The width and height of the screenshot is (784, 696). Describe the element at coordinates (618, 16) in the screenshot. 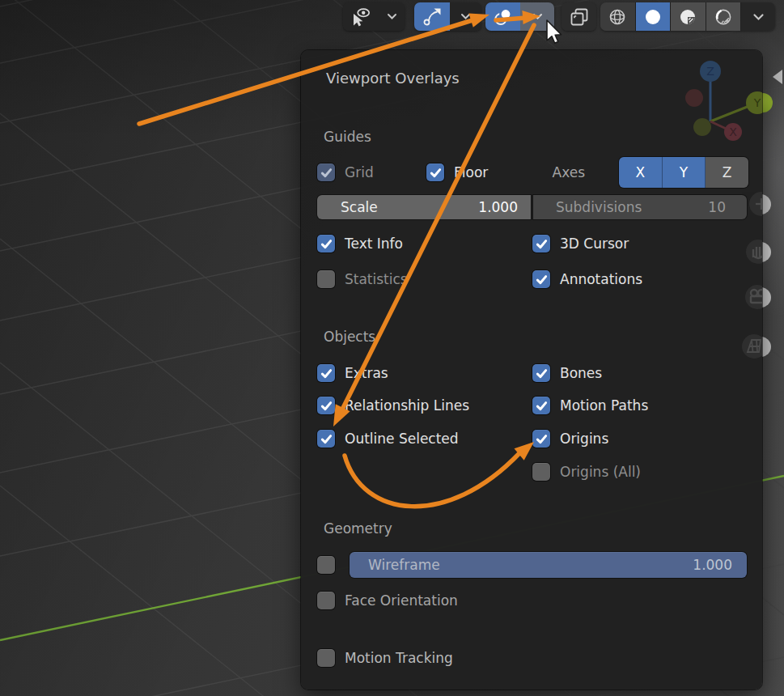

I see `shading-wireframe-button` at that location.